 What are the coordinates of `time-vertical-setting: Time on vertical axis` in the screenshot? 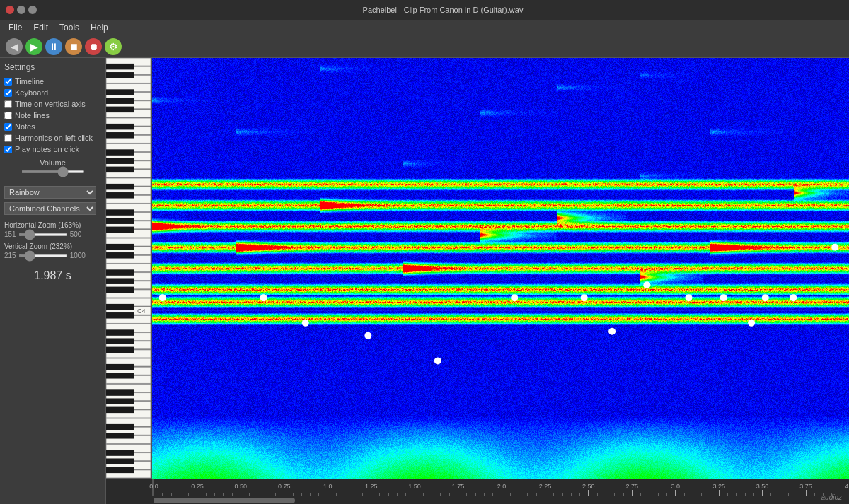 It's located at (52, 104).